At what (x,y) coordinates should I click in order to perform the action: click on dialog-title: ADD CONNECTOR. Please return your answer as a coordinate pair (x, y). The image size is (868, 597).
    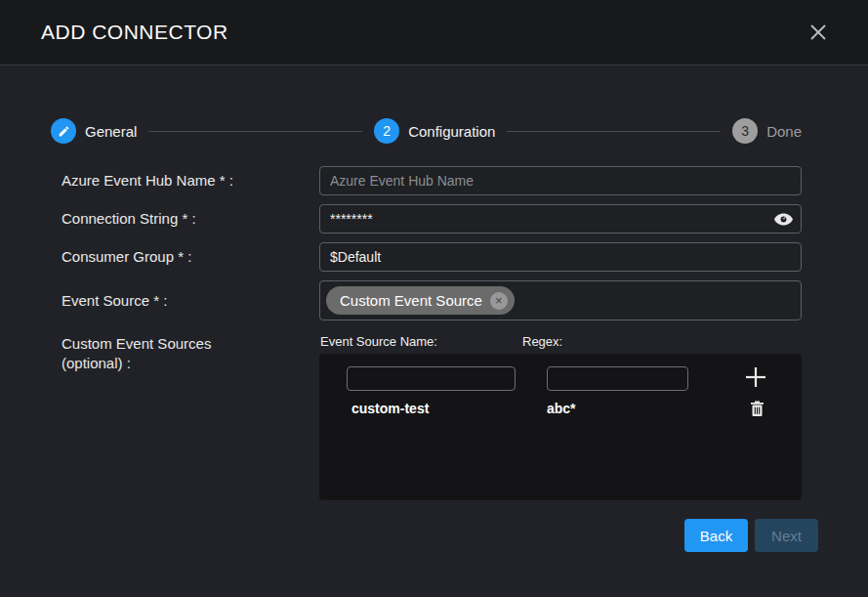
    Looking at the image, I should click on (135, 32).